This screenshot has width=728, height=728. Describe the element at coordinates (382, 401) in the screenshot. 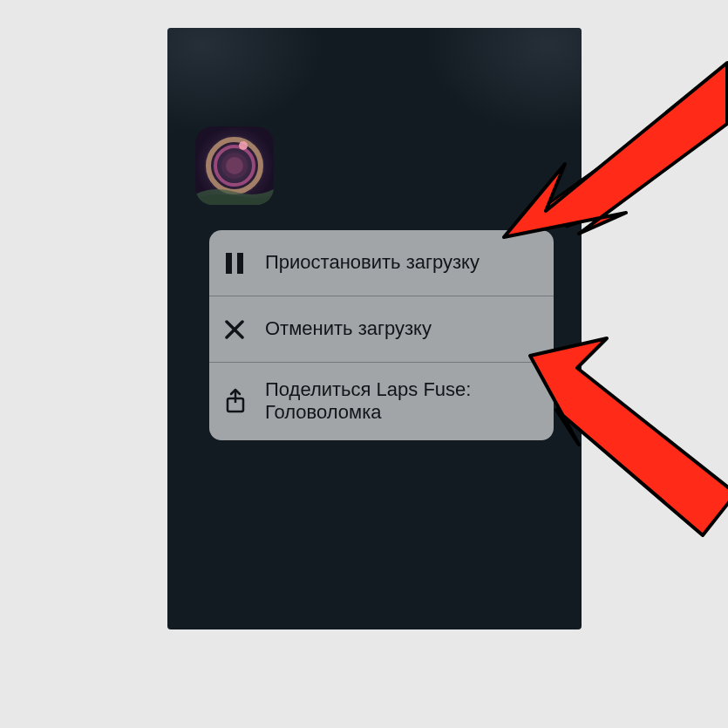

I see `menu-item-share: Поделиться Laps Fuse: Головоломка` at that location.